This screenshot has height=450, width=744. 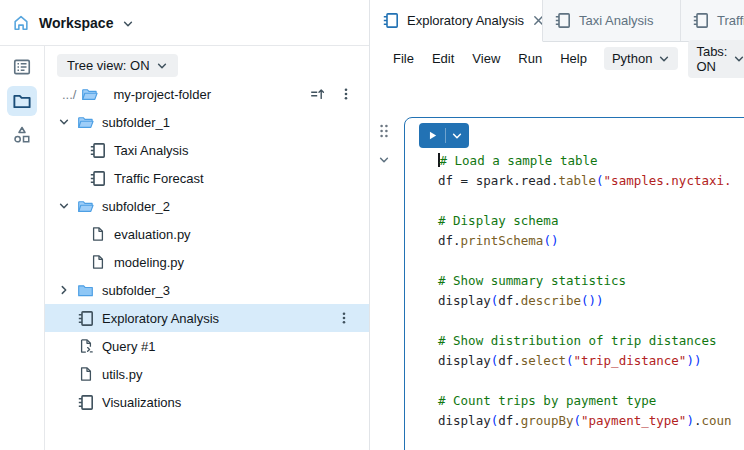 I want to click on code-line: display(df.describe()), so click(x=585, y=301).